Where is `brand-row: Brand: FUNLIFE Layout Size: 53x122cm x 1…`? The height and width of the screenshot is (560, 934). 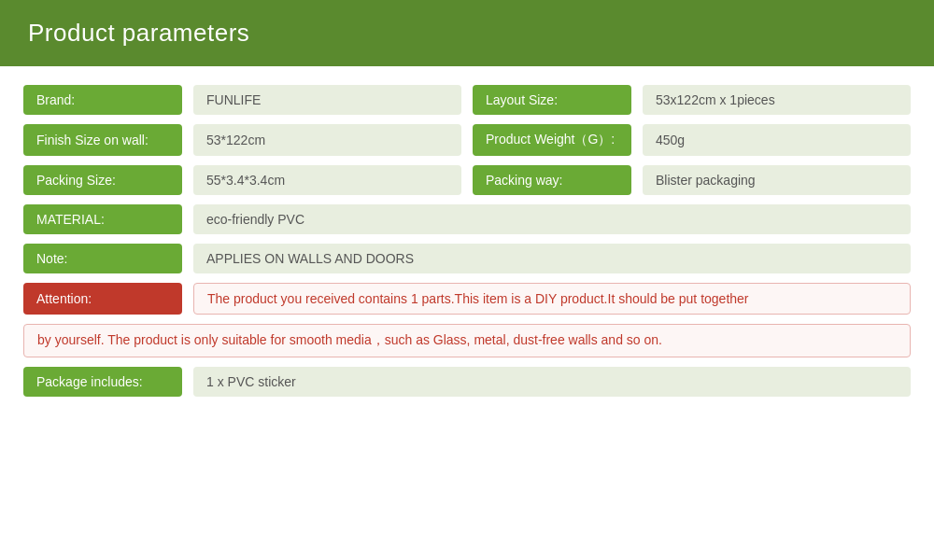
brand-row: Brand: FUNLIFE Layout Size: 53x122cm x 1… is located at coordinates (467, 100).